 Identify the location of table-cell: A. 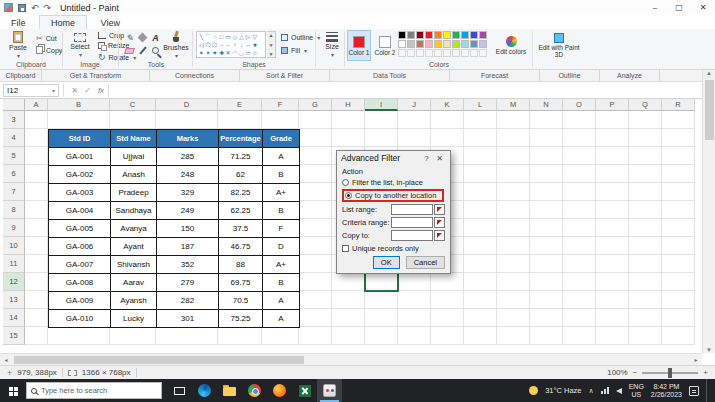
(282, 319).